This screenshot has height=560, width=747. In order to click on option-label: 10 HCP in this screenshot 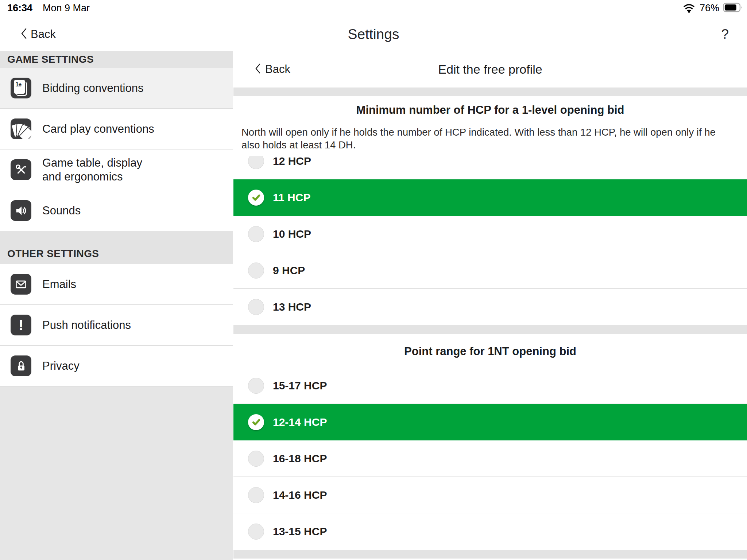, I will do `click(292, 234)`.